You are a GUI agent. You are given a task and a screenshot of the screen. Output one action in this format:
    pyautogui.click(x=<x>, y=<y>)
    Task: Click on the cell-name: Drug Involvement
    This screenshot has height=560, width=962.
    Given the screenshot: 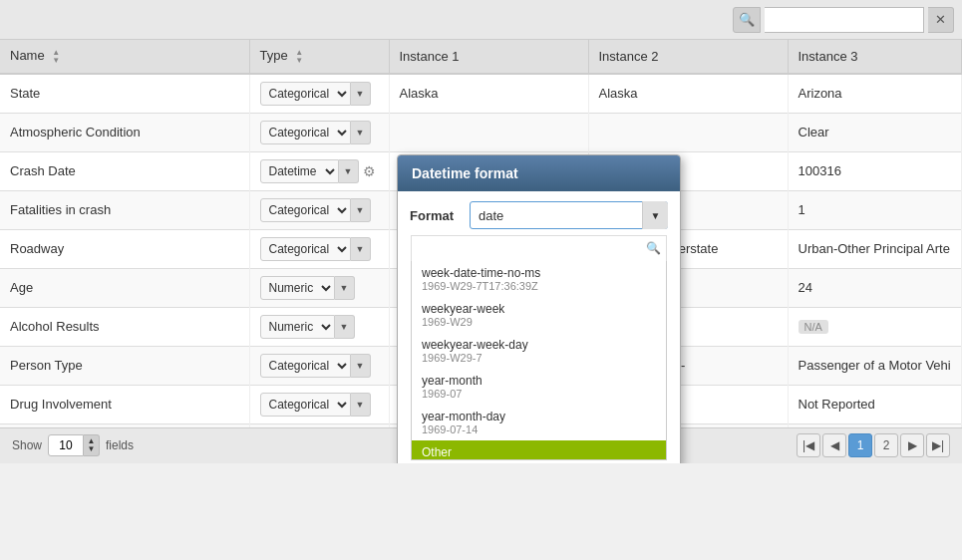 What is the action you would take?
    pyautogui.click(x=125, y=405)
    